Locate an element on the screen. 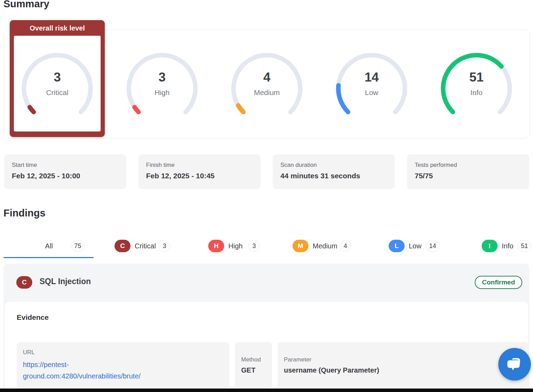  gauge-info-value: 51 is located at coordinates (476, 77).